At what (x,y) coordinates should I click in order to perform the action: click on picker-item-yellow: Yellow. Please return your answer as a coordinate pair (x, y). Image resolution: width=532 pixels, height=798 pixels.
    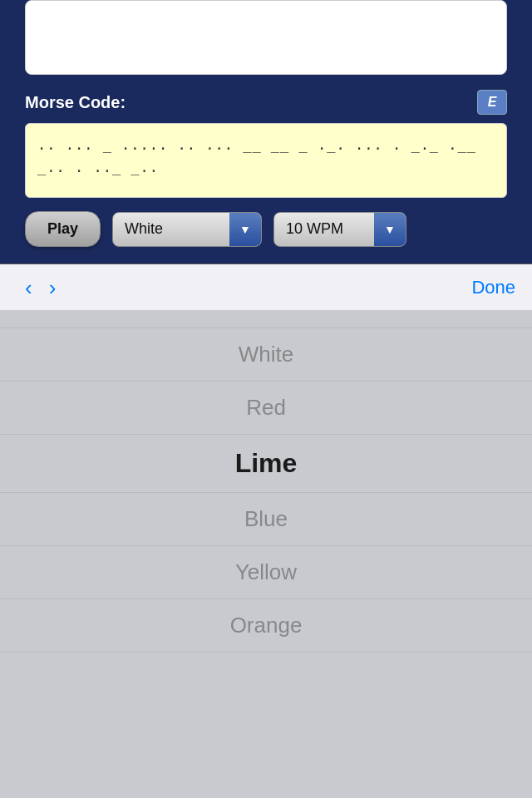
    Looking at the image, I should click on (266, 573).